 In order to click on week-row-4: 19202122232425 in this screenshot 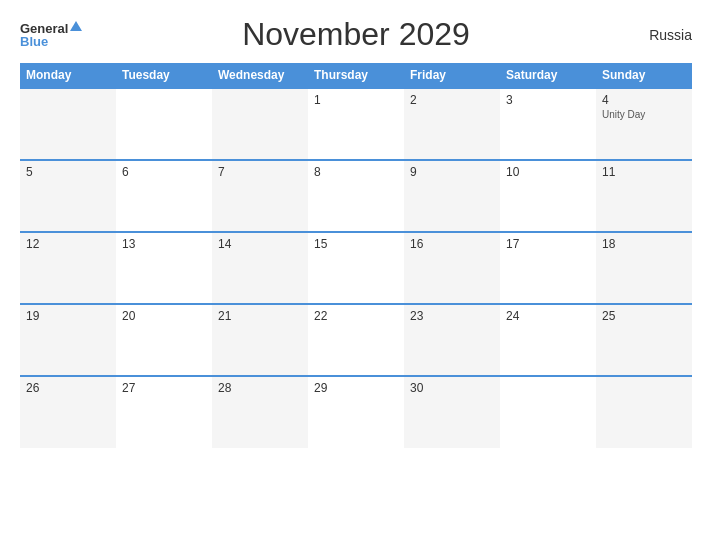, I will do `click(356, 340)`.